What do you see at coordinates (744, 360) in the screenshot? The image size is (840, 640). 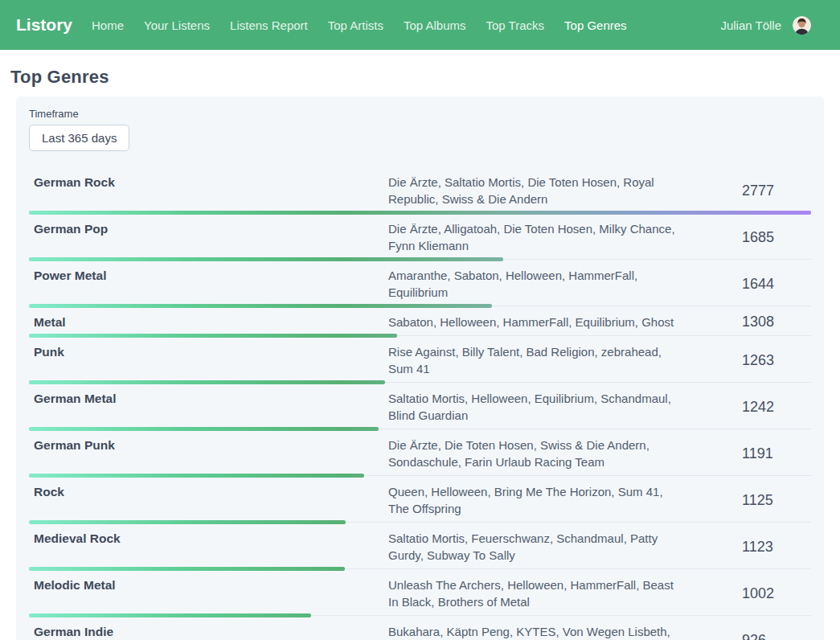 I see `genre-listen-count: 1263` at bounding box center [744, 360].